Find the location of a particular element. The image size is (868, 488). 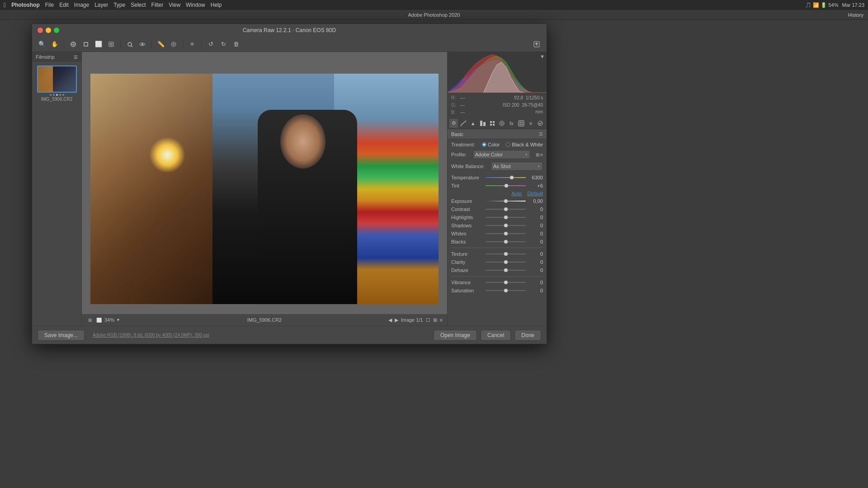

bw-radio is located at coordinates (508, 145).